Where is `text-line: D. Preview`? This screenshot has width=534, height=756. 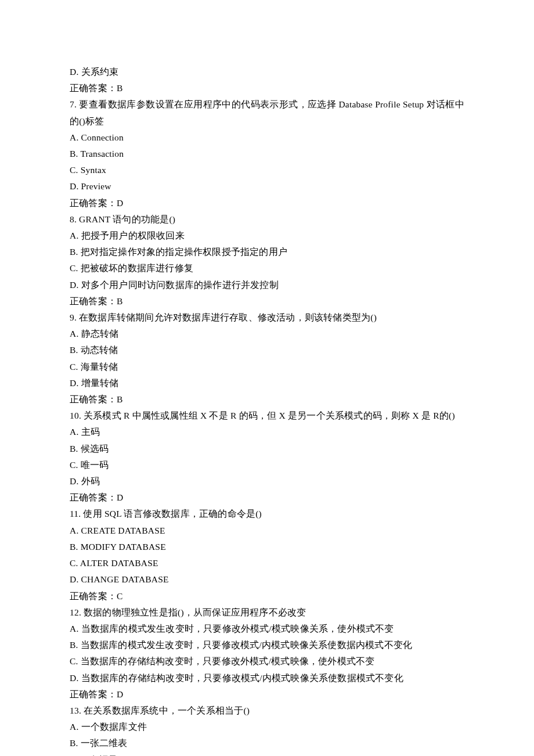
text-line: D. Preview is located at coordinates (267, 186).